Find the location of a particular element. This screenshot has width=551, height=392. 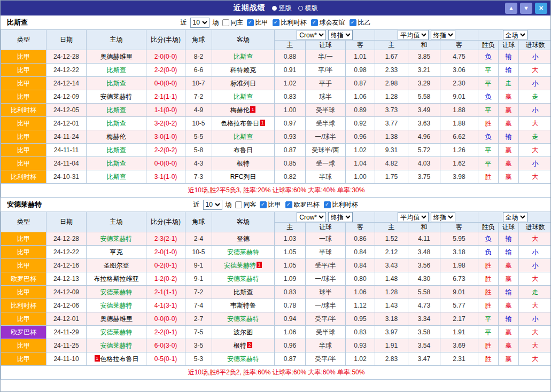

match-row: 比甲24-11-04比斯查0-0(0-0)4-3根特0.85受一球1.044.8… is located at coordinates (276, 163).